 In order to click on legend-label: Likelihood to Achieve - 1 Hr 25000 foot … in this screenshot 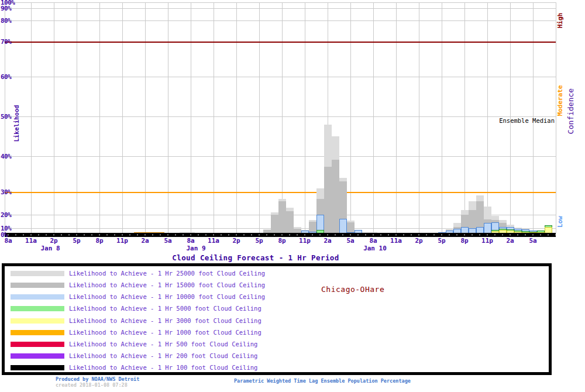, I will do `click(167, 273)`.